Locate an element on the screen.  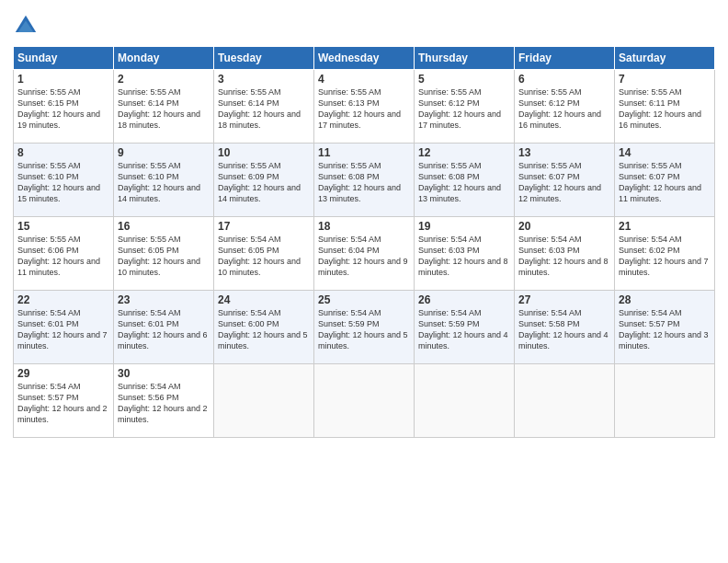
calendar-cell: 10Sunrise: 5:55 AMSunset: 6:09 PMDayligh… is located at coordinates (265, 180).